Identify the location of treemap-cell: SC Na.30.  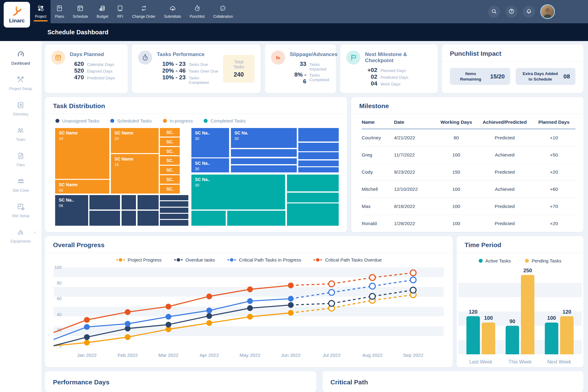
(264, 138).